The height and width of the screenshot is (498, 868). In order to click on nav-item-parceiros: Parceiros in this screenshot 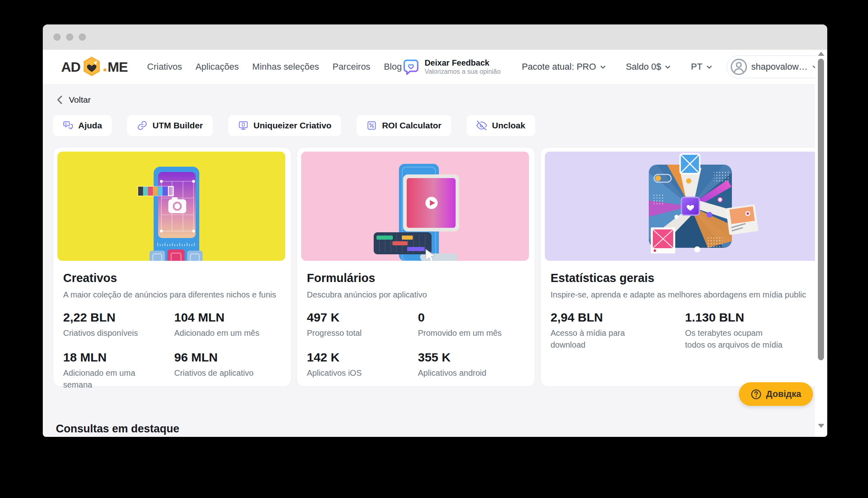, I will do `click(351, 67)`.